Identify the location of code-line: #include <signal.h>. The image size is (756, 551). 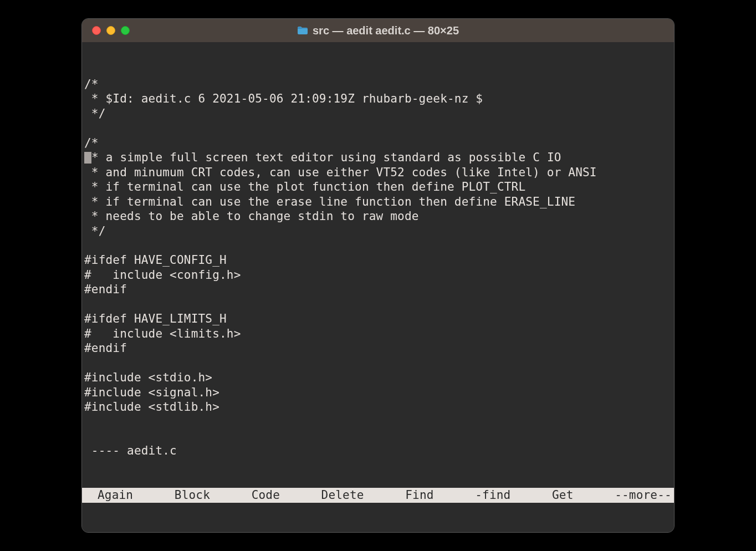
(379, 392).